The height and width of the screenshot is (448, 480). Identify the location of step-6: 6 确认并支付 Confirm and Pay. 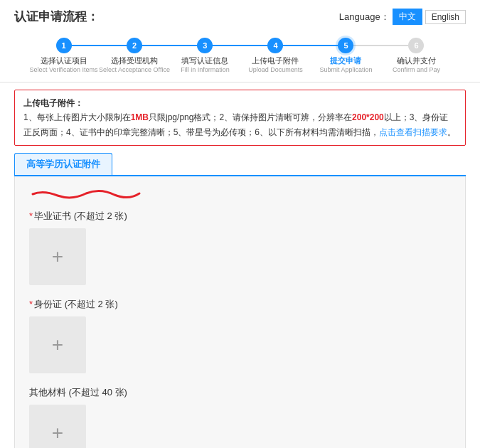
(417, 55).